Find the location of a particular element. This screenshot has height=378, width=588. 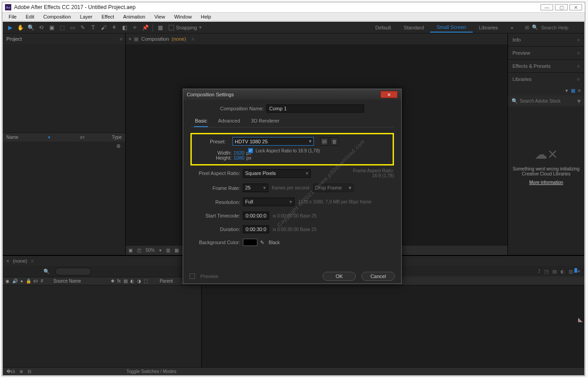

menu-help: Help is located at coordinates (206, 17).